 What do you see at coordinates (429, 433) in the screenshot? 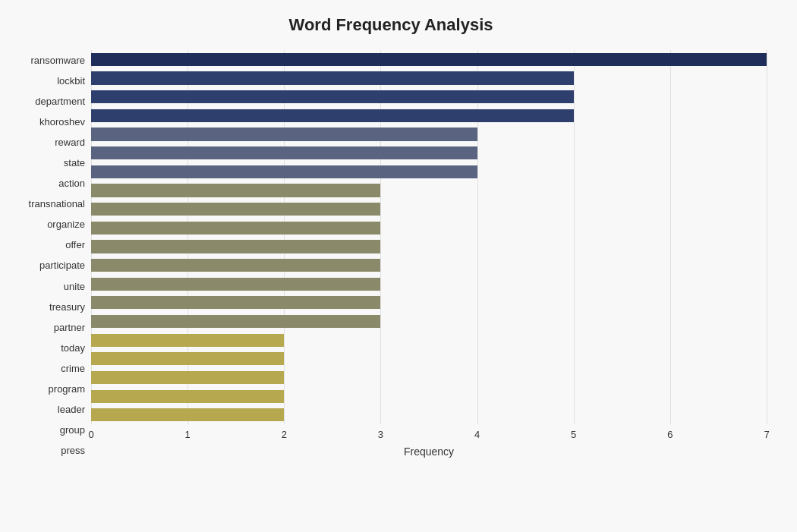
I see `x-axis: 01234567` at bounding box center [429, 433].